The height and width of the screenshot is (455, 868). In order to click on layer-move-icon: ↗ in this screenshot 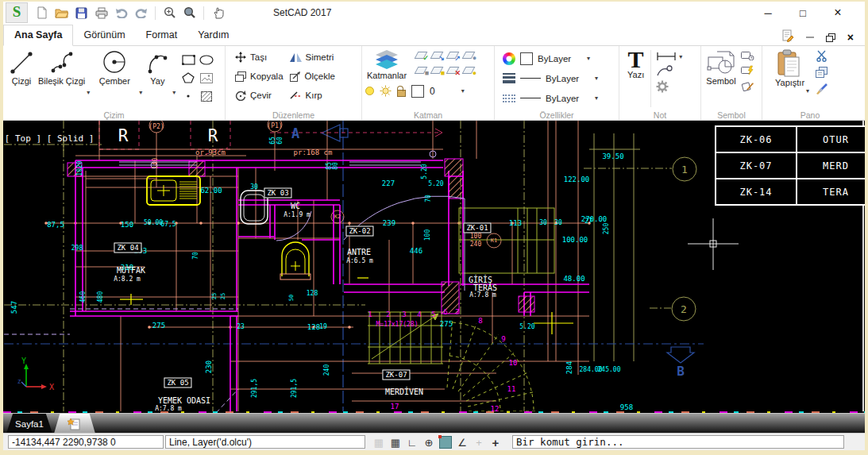, I will do `click(453, 56)`.